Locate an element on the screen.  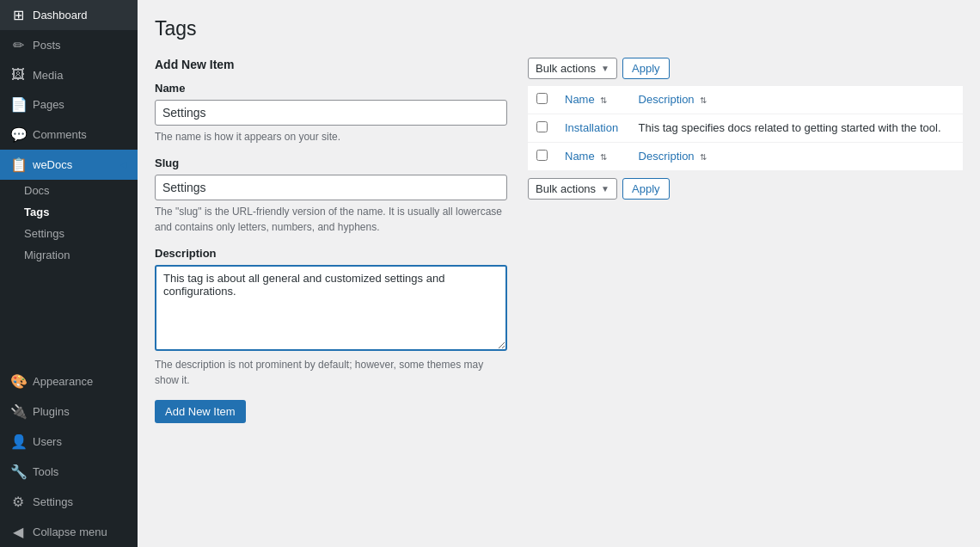
sidebar-item-users: 👤 Users is located at coordinates (69, 442).